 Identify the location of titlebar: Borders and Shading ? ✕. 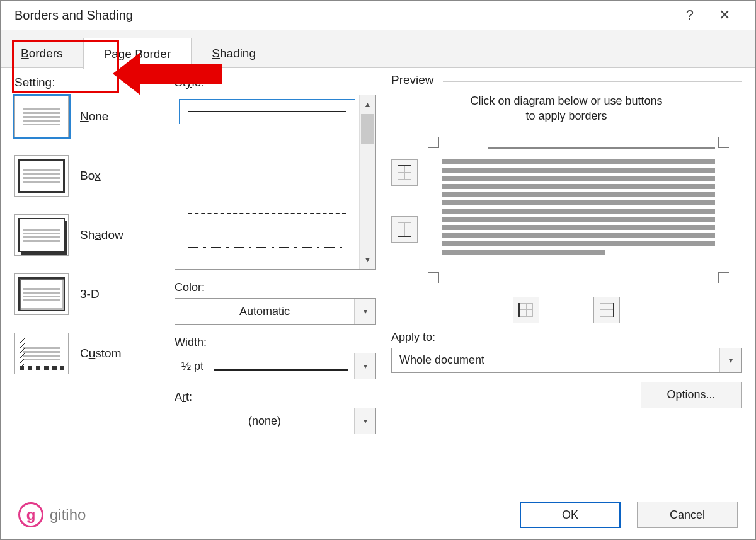
(378, 15).